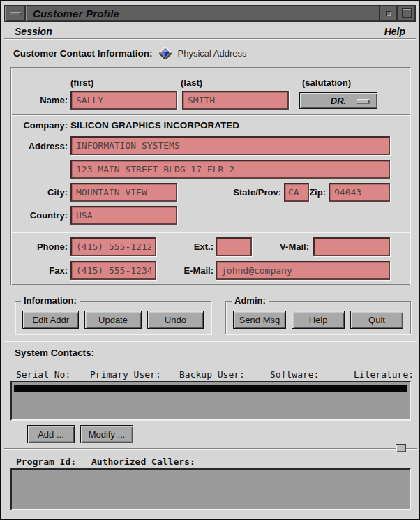 The image size is (420, 520). What do you see at coordinates (303, 271) in the screenshot?
I see `email-field` at bounding box center [303, 271].